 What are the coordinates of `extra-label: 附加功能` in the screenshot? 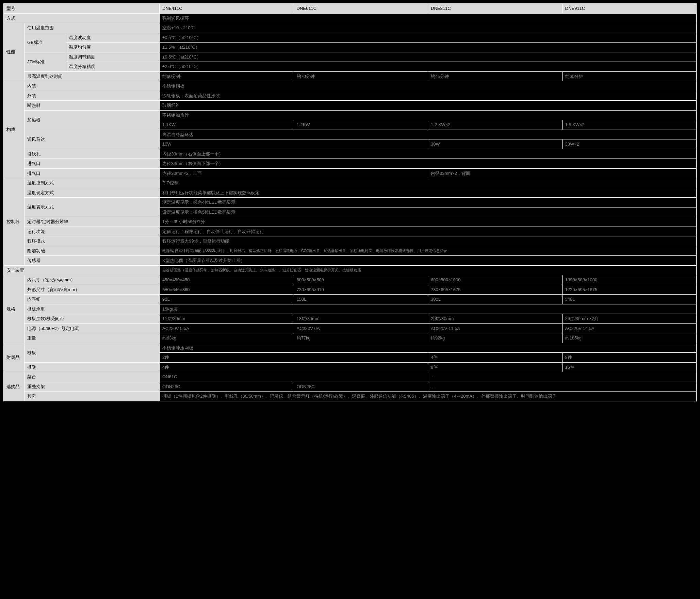 It's located at (92, 251).